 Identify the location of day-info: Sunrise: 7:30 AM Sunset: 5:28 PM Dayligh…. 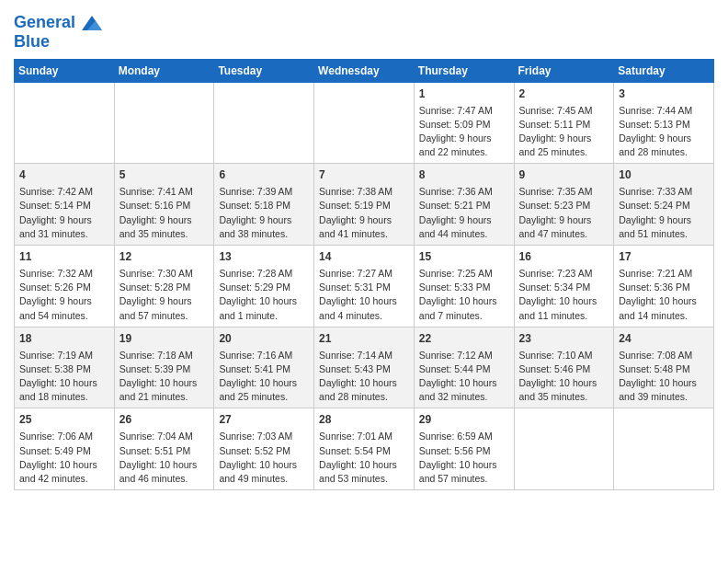
(165, 294).